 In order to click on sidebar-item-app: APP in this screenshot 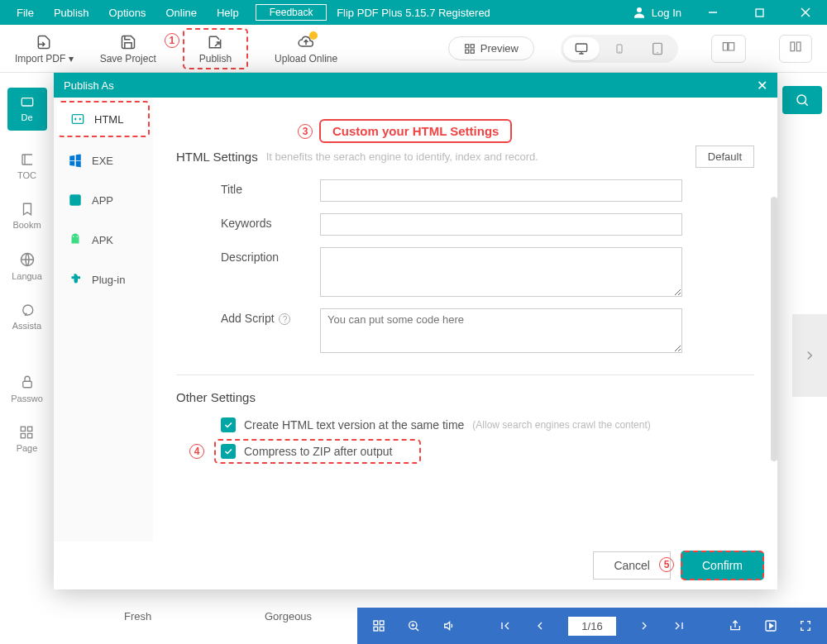, I will do `click(103, 200)`.